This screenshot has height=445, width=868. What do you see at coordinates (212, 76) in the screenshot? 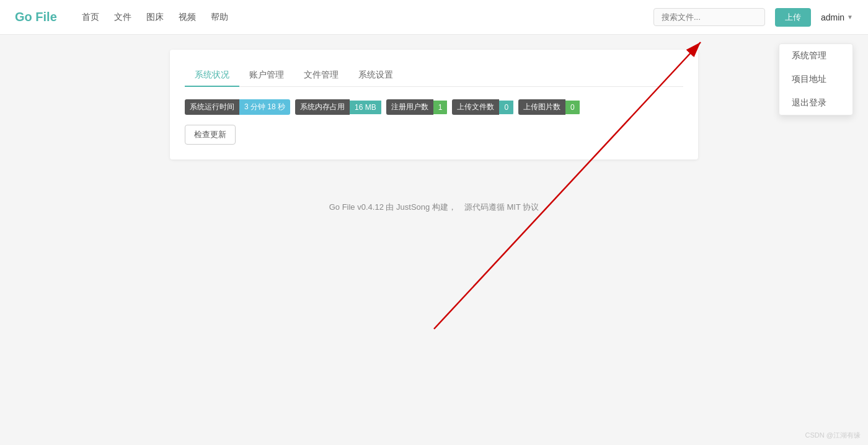
I see `tab-system-status: 系统状况` at bounding box center [212, 76].